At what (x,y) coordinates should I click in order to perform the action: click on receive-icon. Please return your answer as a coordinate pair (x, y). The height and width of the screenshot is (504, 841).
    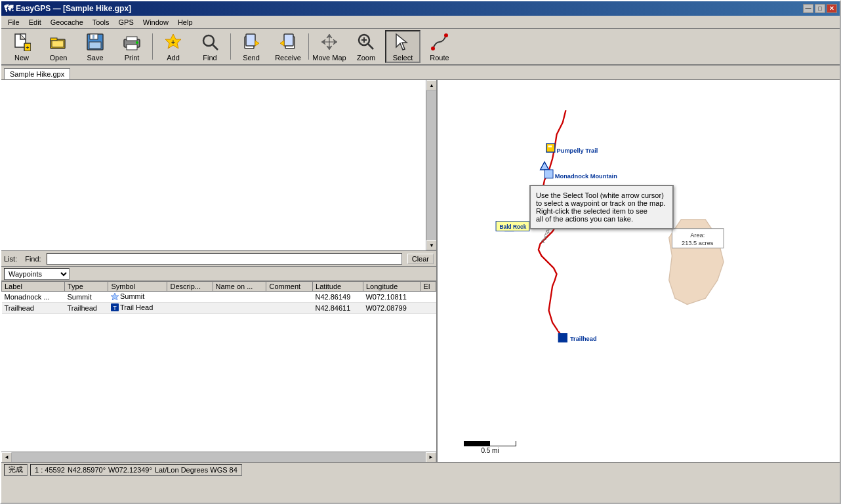
    Looking at the image, I should click on (288, 42).